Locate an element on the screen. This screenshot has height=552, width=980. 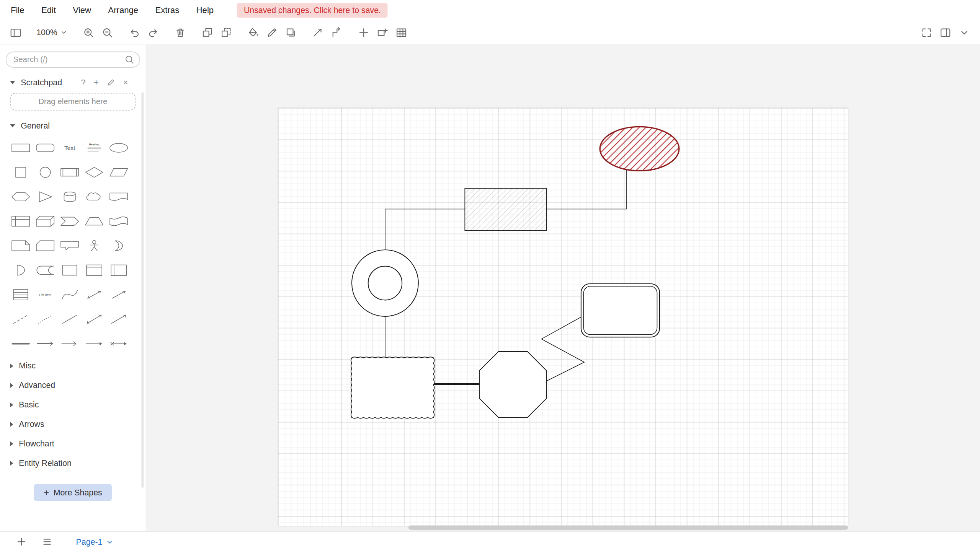
format-panel-button is located at coordinates (946, 32).